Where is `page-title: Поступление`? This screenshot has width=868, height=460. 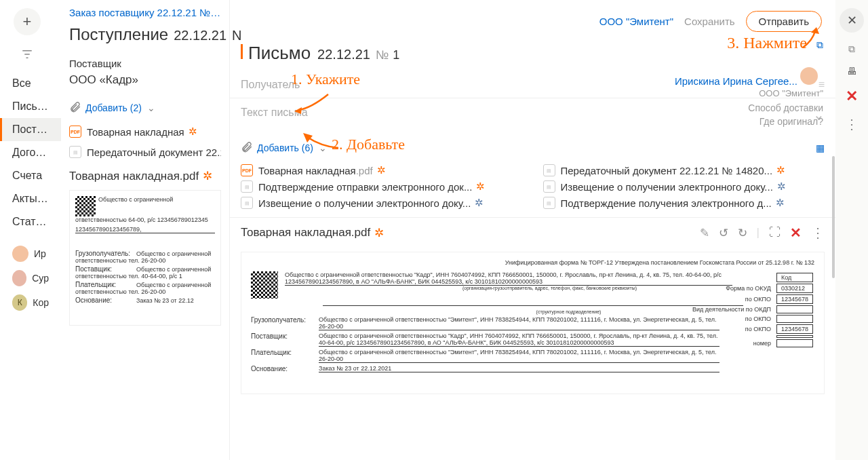 page-title: Поступление is located at coordinates (119, 35).